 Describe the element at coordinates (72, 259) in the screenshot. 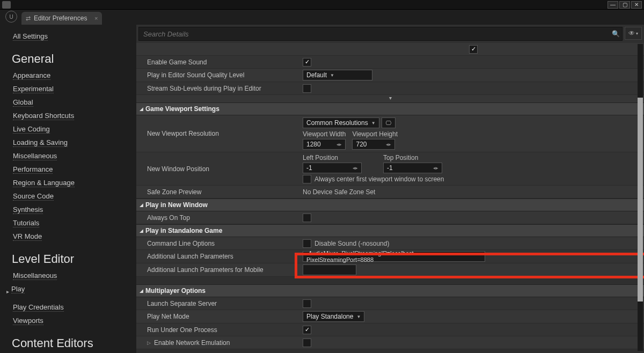

I see `sidebar-group-title: Level Editor` at that location.